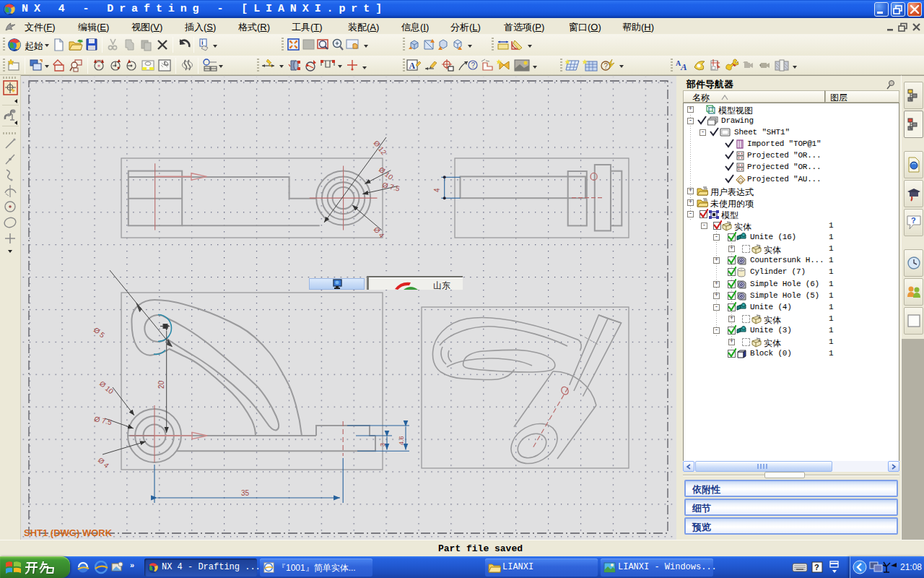 This screenshot has height=578, width=924. Describe the element at coordinates (437, 190) in the screenshot. I see `svg-text: 4` at that location.